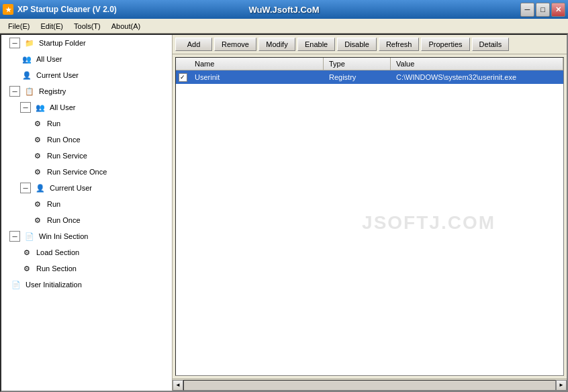 The height and width of the screenshot is (392, 568). I want to click on tree-item-win-ini: ─ 📄 Win Ini Section, so click(87, 236).